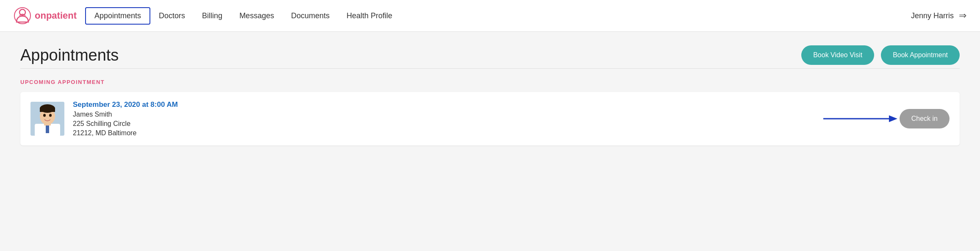  What do you see at coordinates (369, 16) in the screenshot?
I see `nav-item-health-profile: Health Profile` at bounding box center [369, 16].